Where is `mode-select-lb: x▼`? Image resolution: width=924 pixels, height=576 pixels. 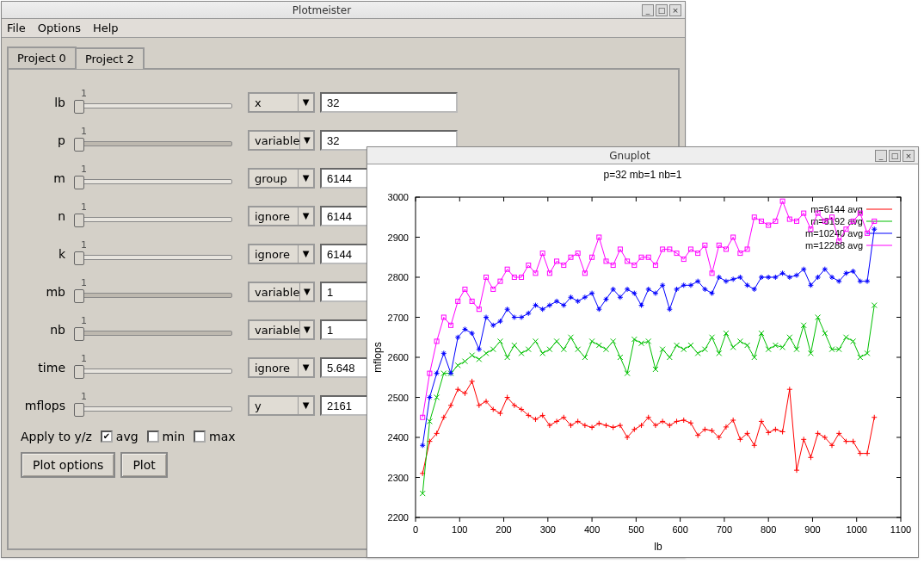 mode-select-lb: x▼ is located at coordinates (281, 102).